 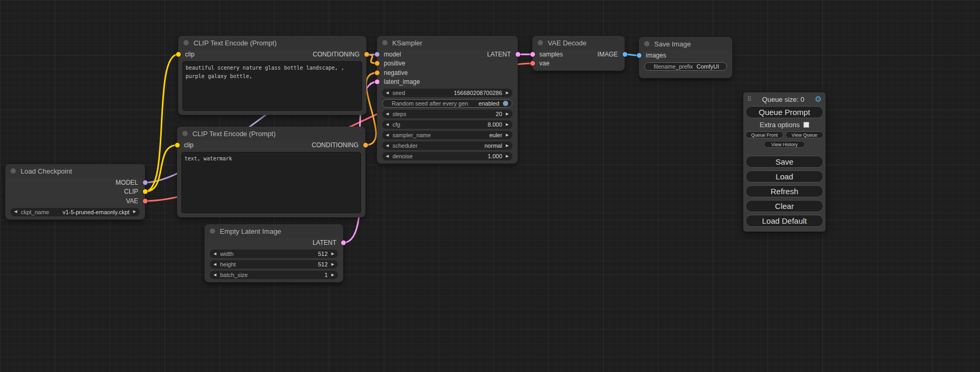 What do you see at coordinates (784, 145) in the screenshot?
I see `view-history-button: View History` at bounding box center [784, 145].